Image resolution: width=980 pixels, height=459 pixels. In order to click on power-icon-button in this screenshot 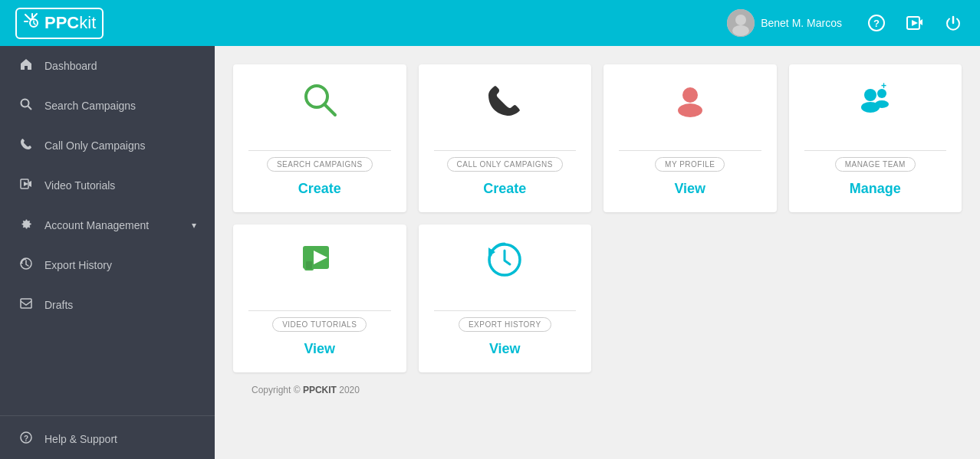, I will do `click(953, 23)`.